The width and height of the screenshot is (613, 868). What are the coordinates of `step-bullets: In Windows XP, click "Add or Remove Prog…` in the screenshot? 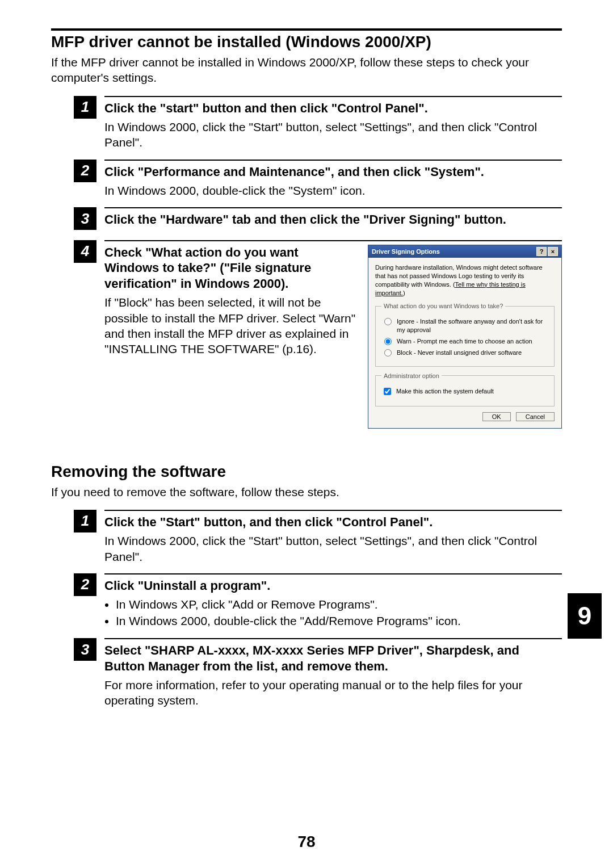 It's located at (333, 613).